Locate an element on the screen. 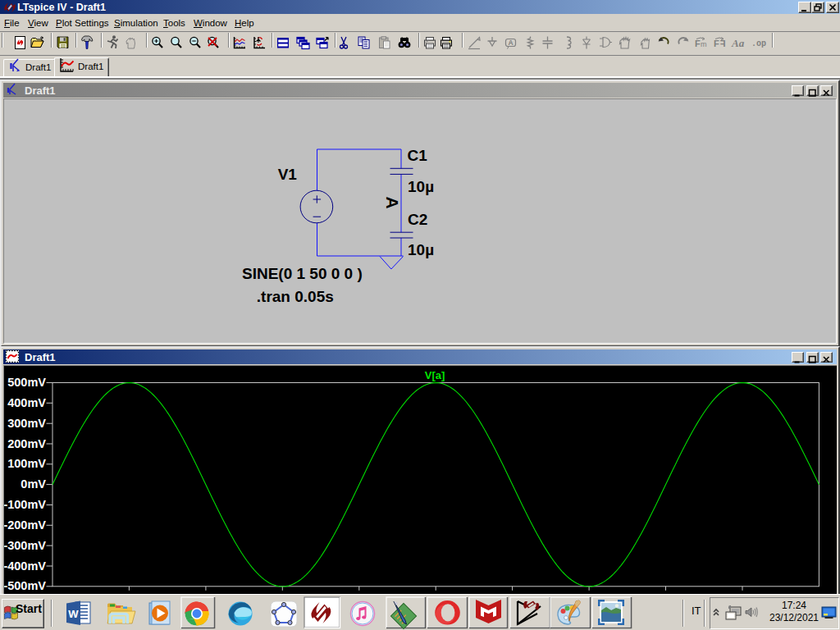 The width and height of the screenshot is (840, 630). svg-text: -300mV is located at coordinates (25, 546).